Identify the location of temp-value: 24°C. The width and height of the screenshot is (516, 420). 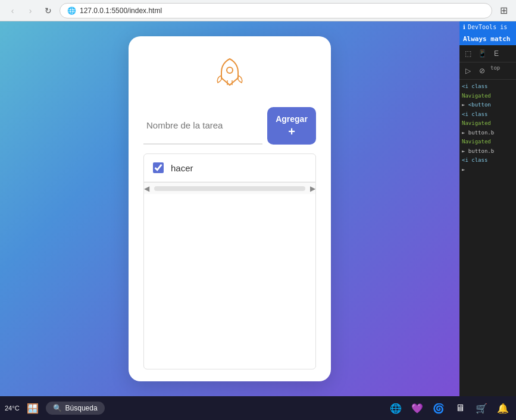
(12, 408).